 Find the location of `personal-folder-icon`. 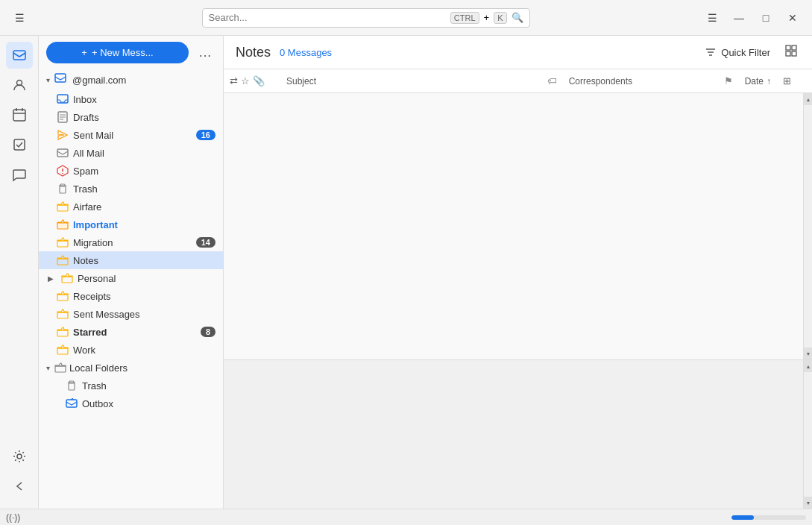

personal-folder-icon is located at coordinates (67, 278).